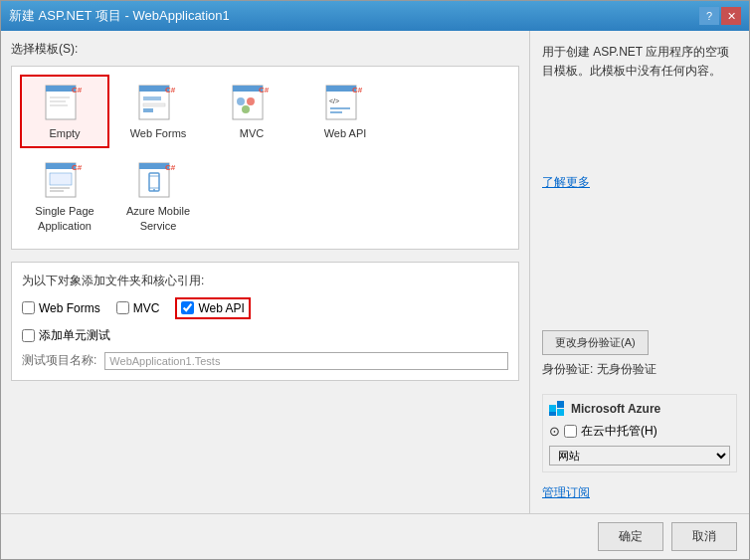 The width and height of the screenshot is (750, 560). Describe the element at coordinates (252, 102) in the screenshot. I see `template-mvc-icon: C#` at that location.